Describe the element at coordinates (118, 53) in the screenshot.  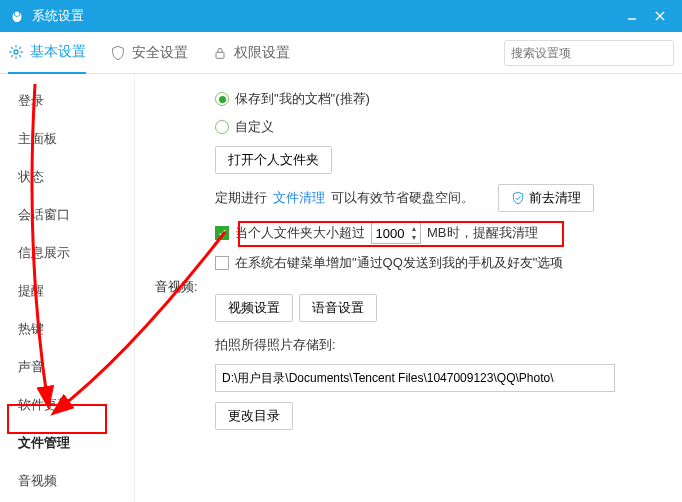
I see `shield-icon` at that location.